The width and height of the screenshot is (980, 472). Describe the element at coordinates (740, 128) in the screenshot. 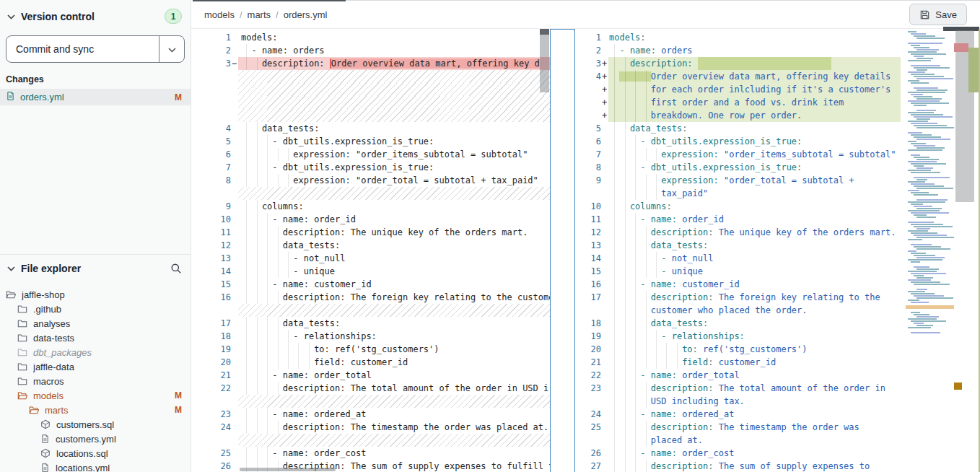

I see `code-line: 5 data_tests:` at that location.